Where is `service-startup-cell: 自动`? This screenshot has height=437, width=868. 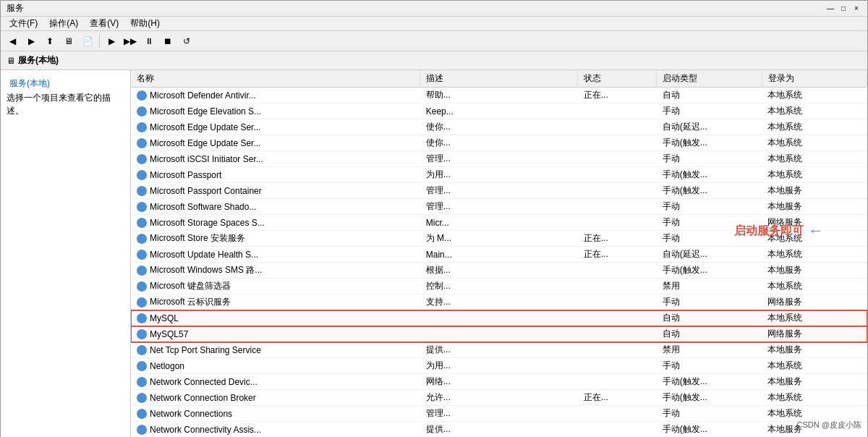
service-startup-cell: 自动 is located at coordinates (709, 96).